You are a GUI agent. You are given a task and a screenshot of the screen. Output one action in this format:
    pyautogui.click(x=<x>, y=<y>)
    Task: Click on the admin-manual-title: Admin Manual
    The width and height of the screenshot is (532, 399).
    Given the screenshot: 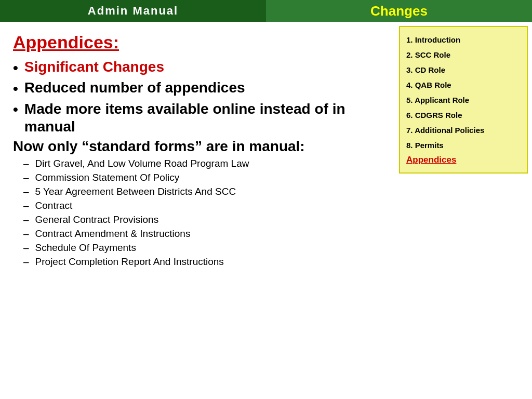 What is the action you would take?
    pyautogui.click(x=133, y=11)
    